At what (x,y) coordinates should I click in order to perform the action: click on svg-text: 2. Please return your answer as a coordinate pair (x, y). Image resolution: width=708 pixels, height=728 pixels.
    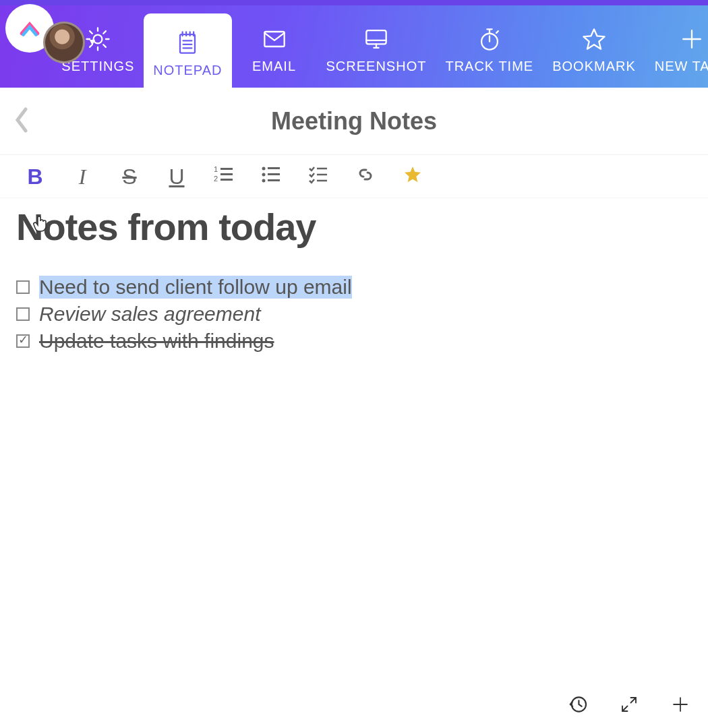
    Looking at the image, I should click on (216, 179).